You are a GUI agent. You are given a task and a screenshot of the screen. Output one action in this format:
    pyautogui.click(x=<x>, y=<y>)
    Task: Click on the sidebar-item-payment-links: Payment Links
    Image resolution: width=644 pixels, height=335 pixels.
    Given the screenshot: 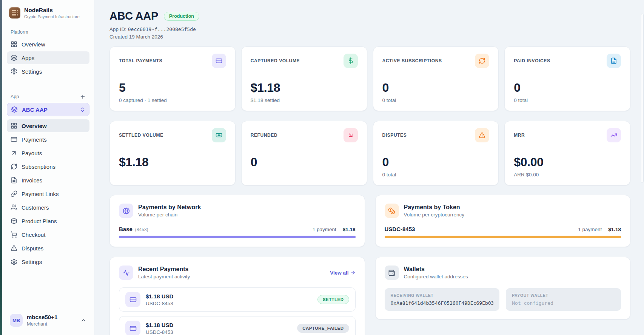 What is the action you would take?
    pyautogui.click(x=48, y=194)
    